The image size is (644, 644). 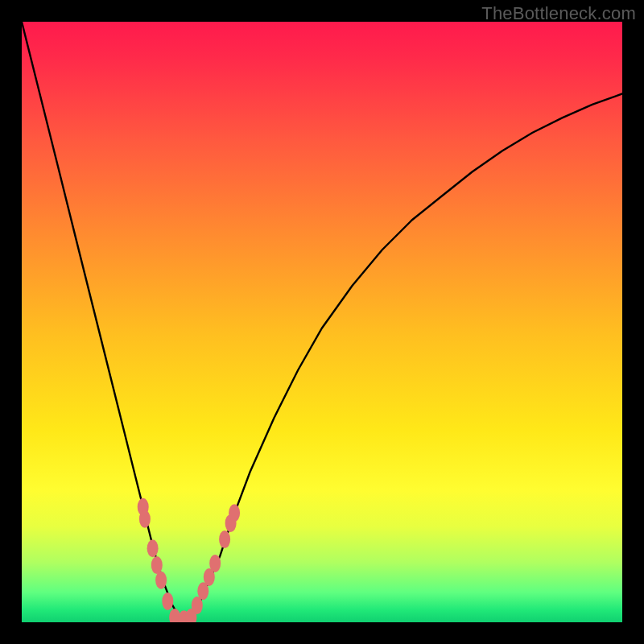 I want to click on curve-markers, so click(x=188, y=560).